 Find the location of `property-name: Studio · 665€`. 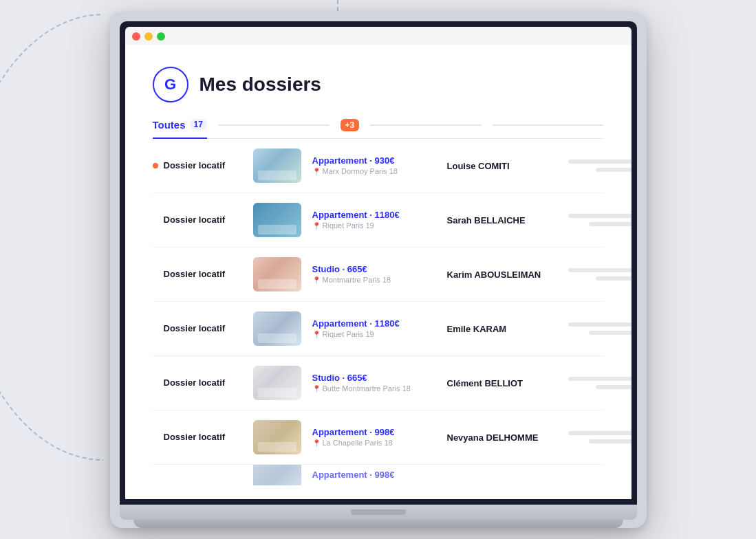

property-name: Studio · 665€ is located at coordinates (374, 378).